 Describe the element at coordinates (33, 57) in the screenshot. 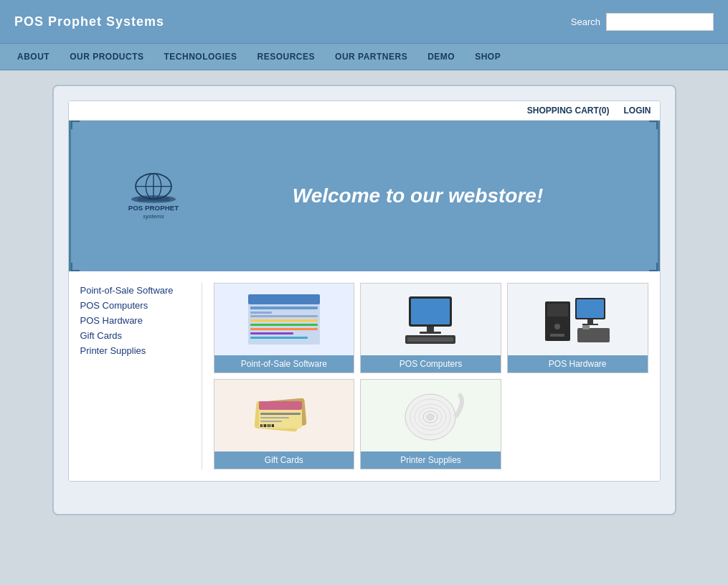

I see `nav-about: ABOUT` at that location.